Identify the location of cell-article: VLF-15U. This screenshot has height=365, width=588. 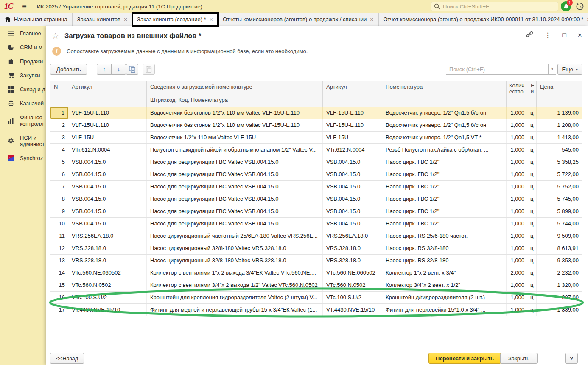
(108, 138).